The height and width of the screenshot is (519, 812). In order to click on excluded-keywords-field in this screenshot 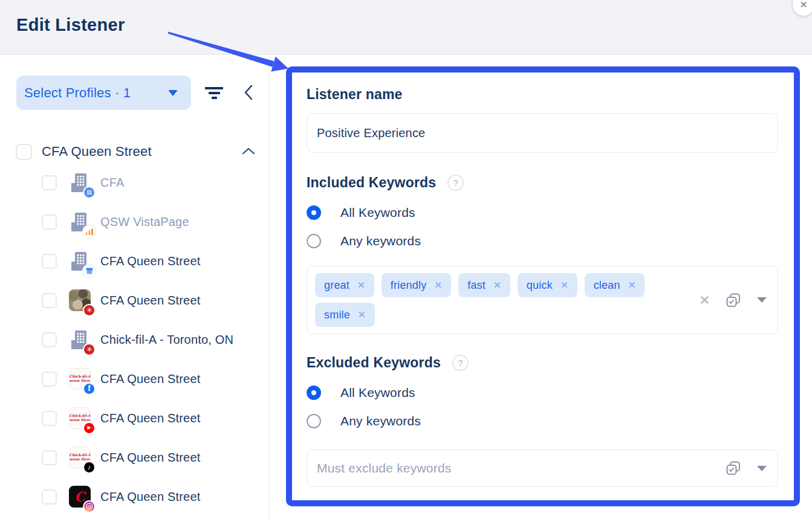, I will do `click(542, 468)`.